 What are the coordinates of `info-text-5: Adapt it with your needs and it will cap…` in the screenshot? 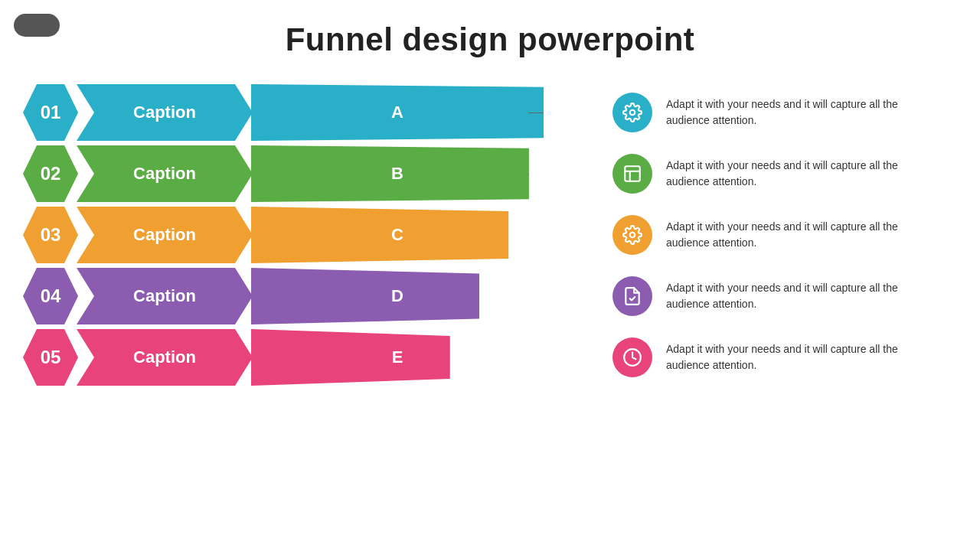 It's located at (804, 357).